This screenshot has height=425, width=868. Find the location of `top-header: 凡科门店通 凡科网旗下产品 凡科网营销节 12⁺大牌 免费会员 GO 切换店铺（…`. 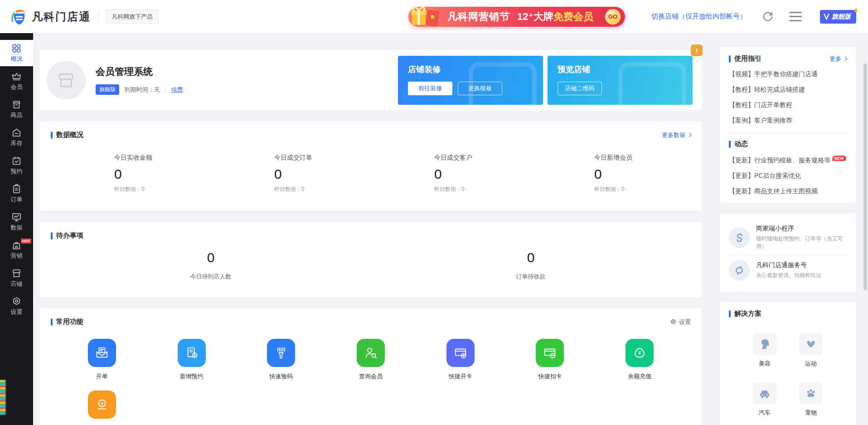

top-header: 凡科门店通 凡科网旗下产品 凡科网营销节 12⁺大牌 免费会员 GO 切换店铺（… is located at coordinates (434, 16).